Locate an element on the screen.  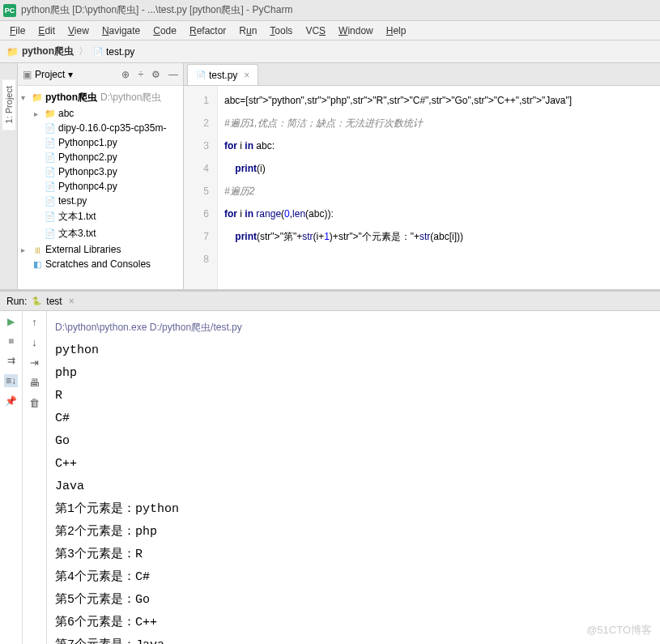
breadcrumb-project: python爬虫 is located at coordinates (48, 52).